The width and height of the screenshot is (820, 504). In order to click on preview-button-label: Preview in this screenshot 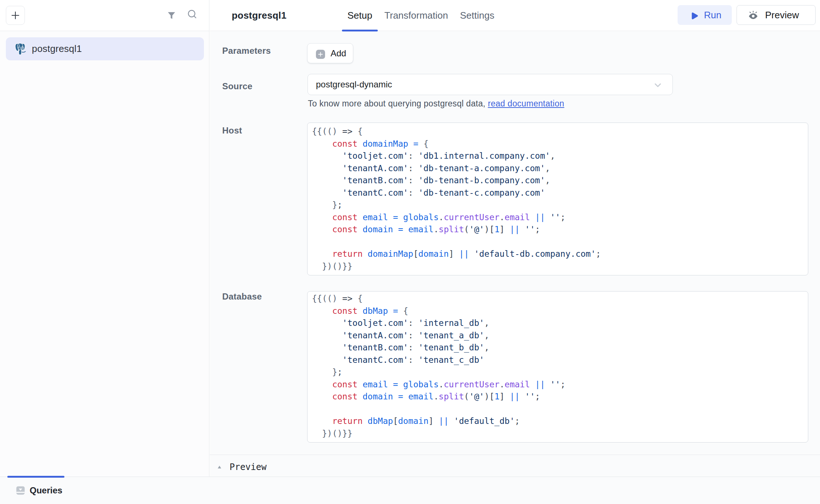, I will do `click(782, 15)`.